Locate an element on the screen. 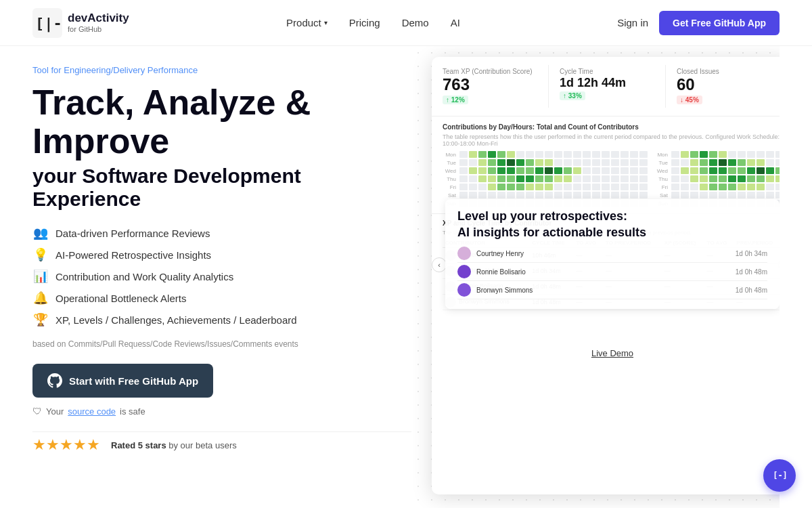 Image resolution: width=812 pixels, height=508 pixels. heatmap-row: Mon is located at coordinates (545, 154).